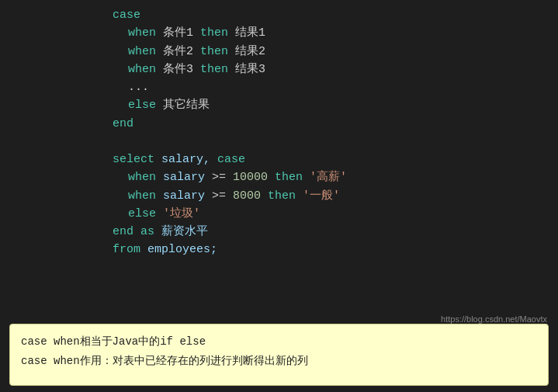 Image resolution: width=558 pixels, height=392 pixels. Describe the element at coordinates (279, 51) in the screenshot. I see `code-line: when 条件2 then 结果2` at that location.